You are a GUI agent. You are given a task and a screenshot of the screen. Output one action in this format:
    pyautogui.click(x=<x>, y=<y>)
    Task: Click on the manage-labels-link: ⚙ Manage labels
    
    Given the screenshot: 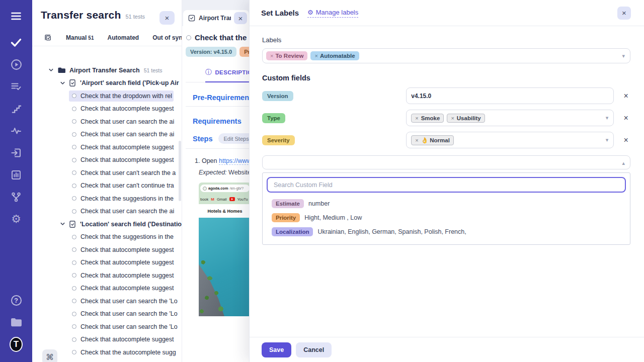 What is the action you would take?
    pyautogui.click(x=333, y=13)
    